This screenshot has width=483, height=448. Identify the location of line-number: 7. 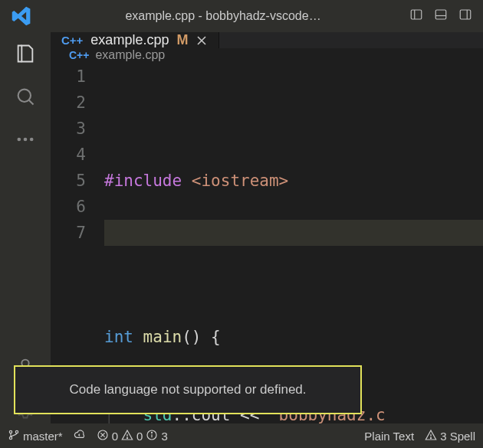
(68, 233).